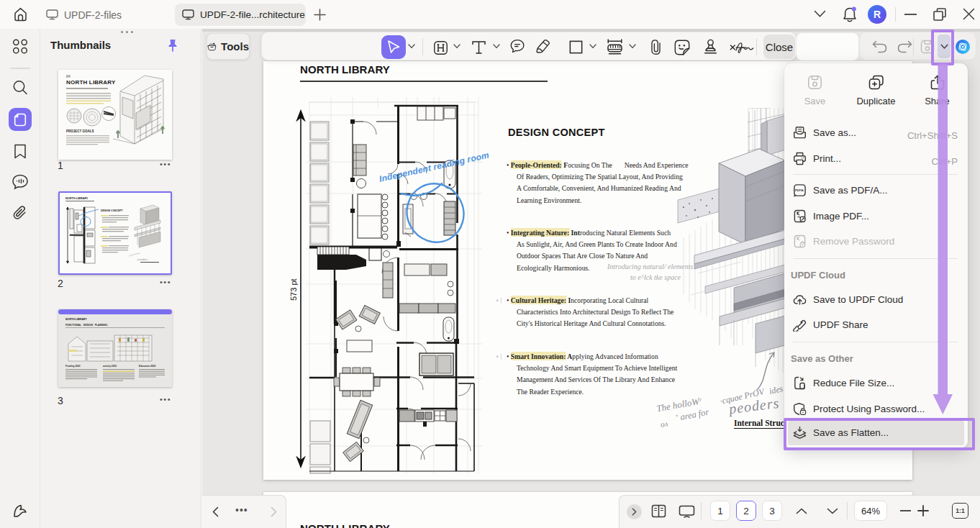 This screenshot has width=980, height=528. I want to click on svg-text: 573 pt, so click(294, 289).